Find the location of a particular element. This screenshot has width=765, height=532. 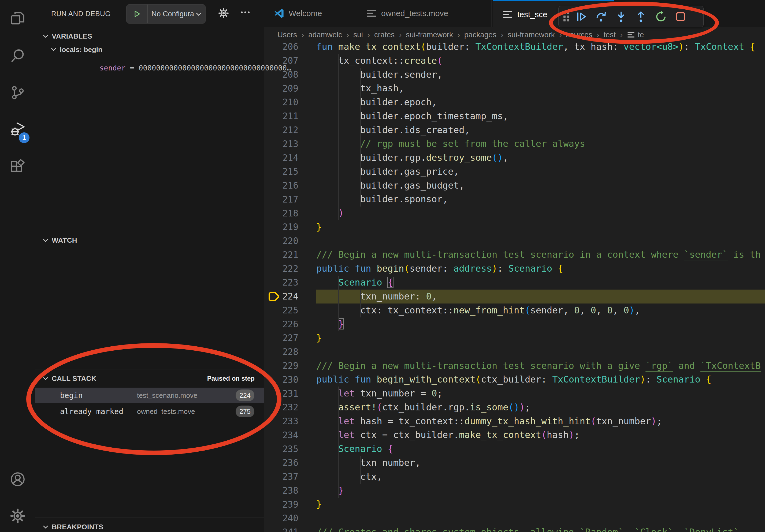

code-line-231: 231 let txn_number = 0; is located at coordinates (514, 394).